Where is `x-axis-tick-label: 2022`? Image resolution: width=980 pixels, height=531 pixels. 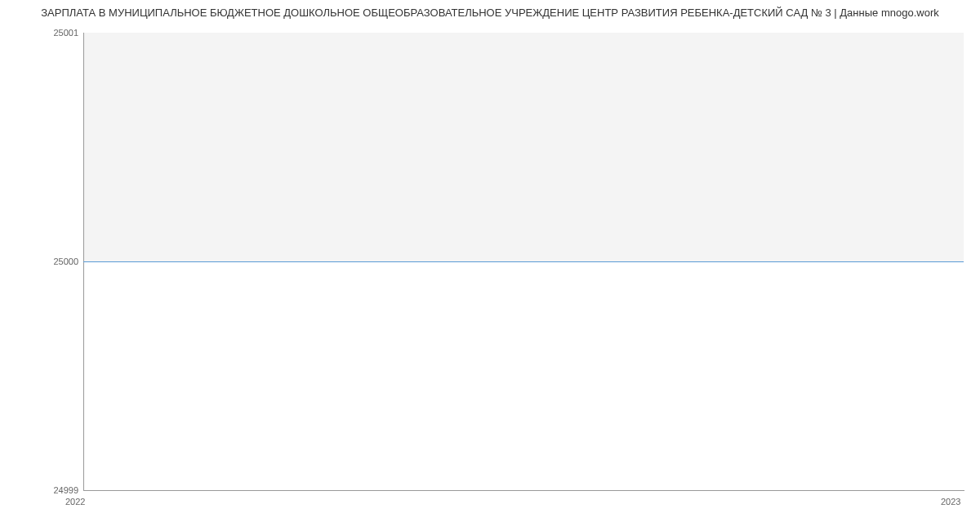 x-axis-tick-label: 2022 is located at coordinates (75, 502).